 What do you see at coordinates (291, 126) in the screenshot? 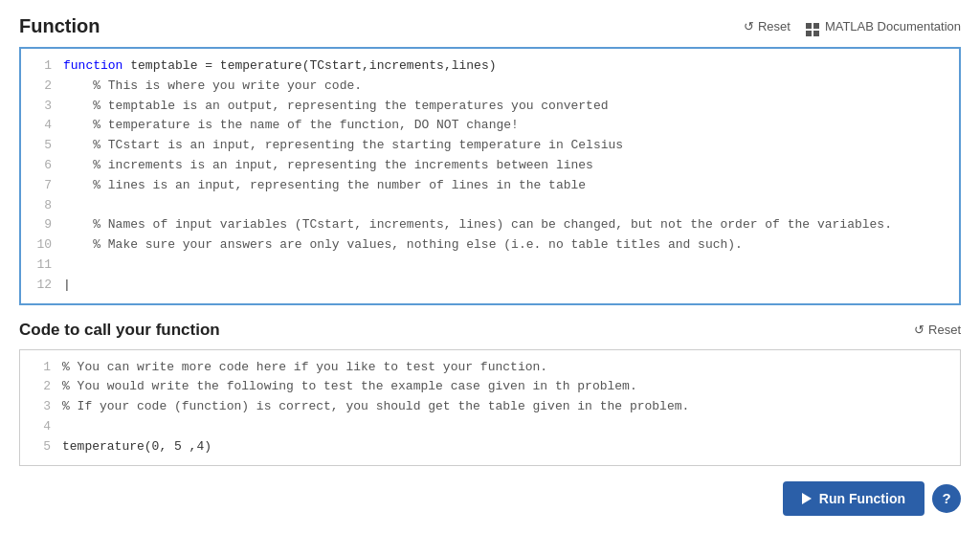
I see `line-content: % temperature is the name of the functio…` at bounding box center [291, 126].